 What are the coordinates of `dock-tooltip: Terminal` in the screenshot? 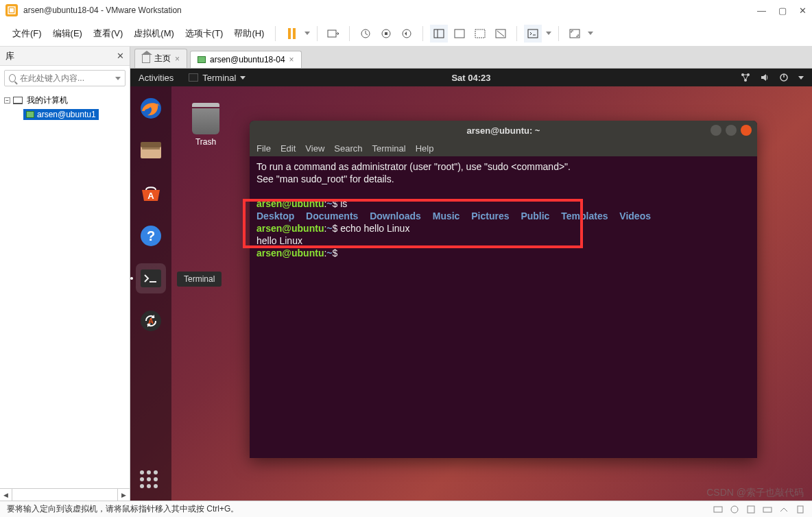 It's located at (199, 279).